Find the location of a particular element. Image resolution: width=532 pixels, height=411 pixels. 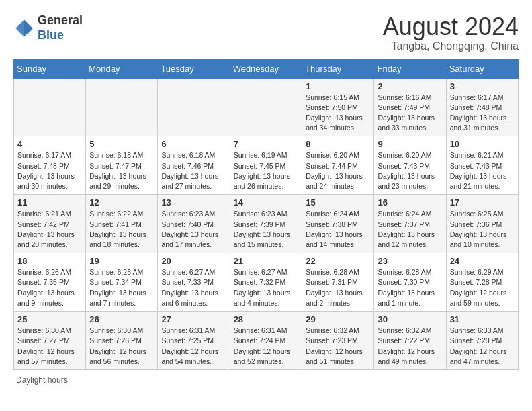

day-number: 29 is located at coordinates (338, 320).